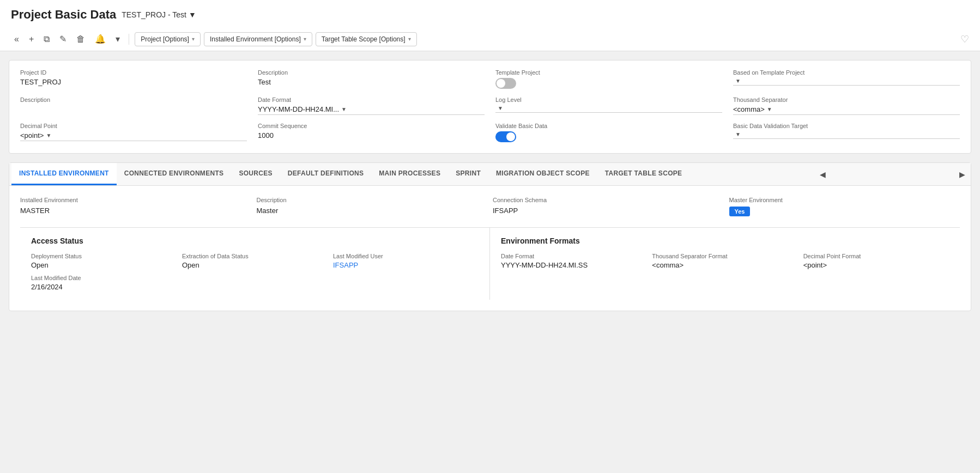 The image size is (980, 473). Describe the element at coordinates (846, 72) in the screenshot. I see `based-on-template-label: Based on Template Project` at that location.